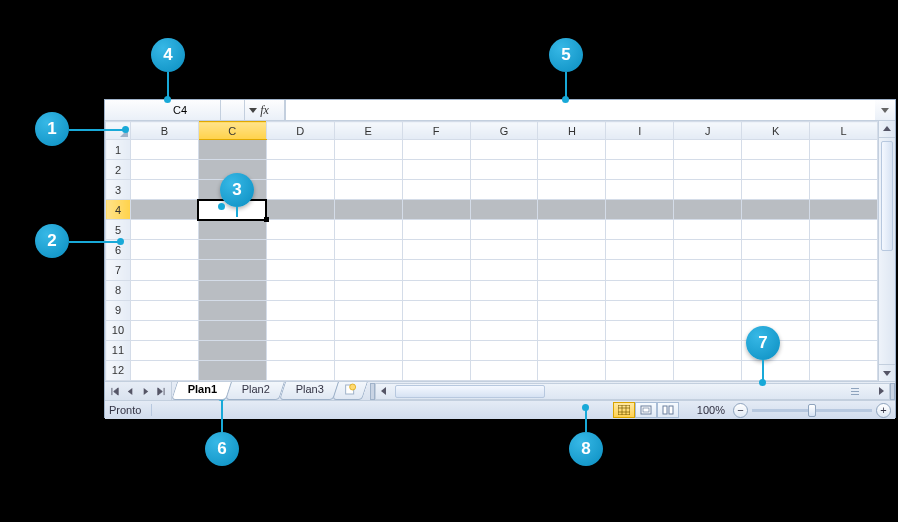 The image size is (898, 522). What do you see at coordinates (163, 110) in the screenshot?
I see `name-box` at bounding box center [163, 110].